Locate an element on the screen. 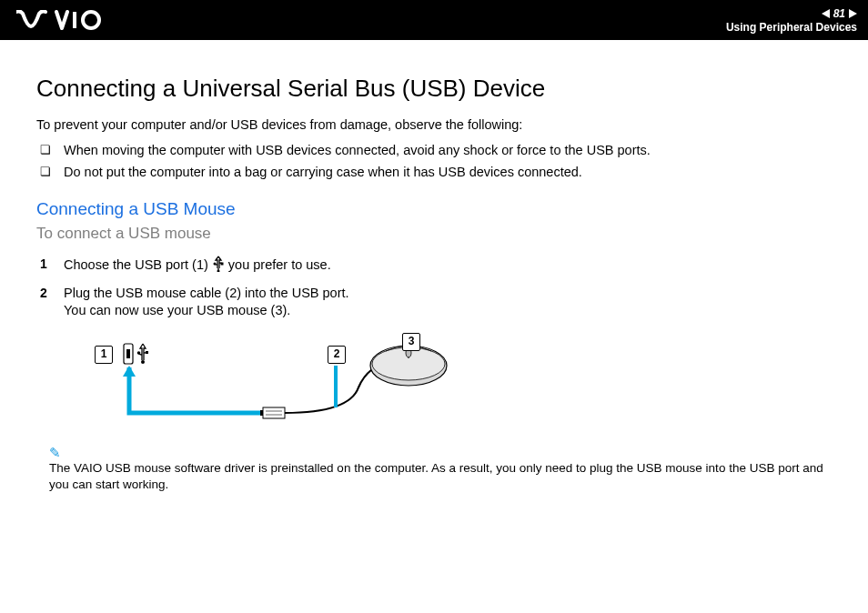 The height and width of the screenshot is (613, 868). step-2: Plug the USB mouse cable (2) into the US… is located at coordinates (434, 302).